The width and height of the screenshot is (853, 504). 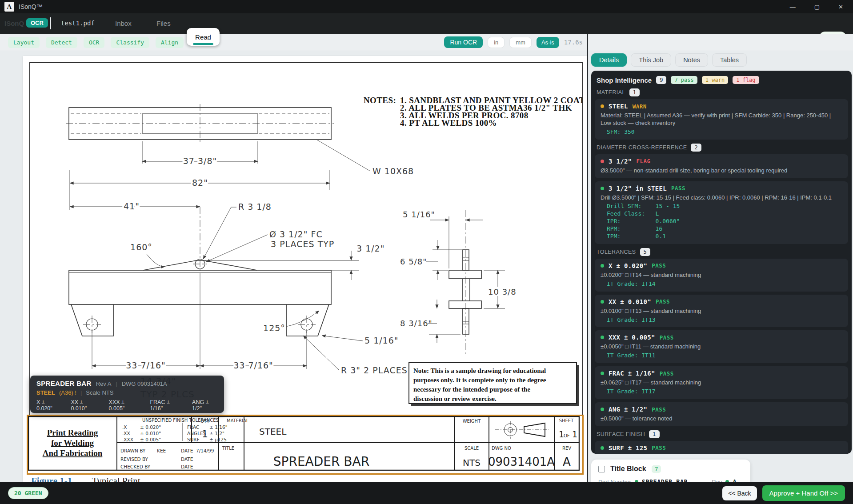 What do you see at coordinates (416, 324) in the screenshot?
I see `dim-8-3-16: 8 3/16"` at bounding box center [416, 324].